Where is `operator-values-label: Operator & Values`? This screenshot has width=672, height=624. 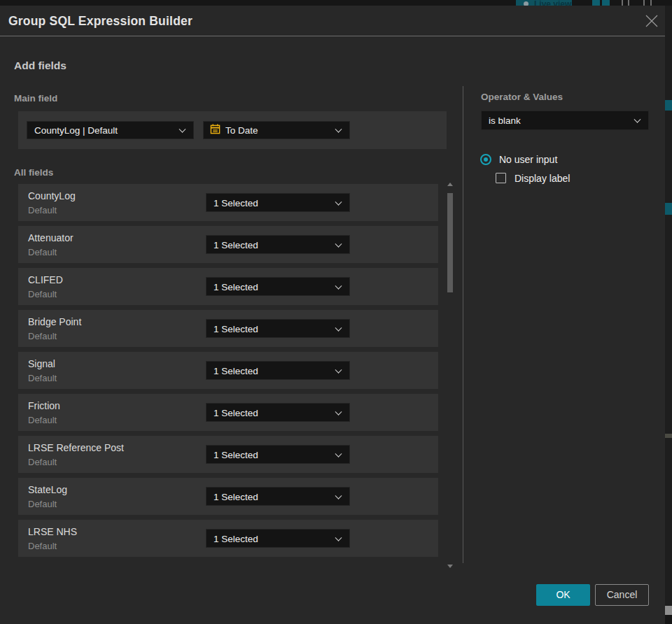
operator-values-label: Operator & Values is located at coordinates (522, 97).